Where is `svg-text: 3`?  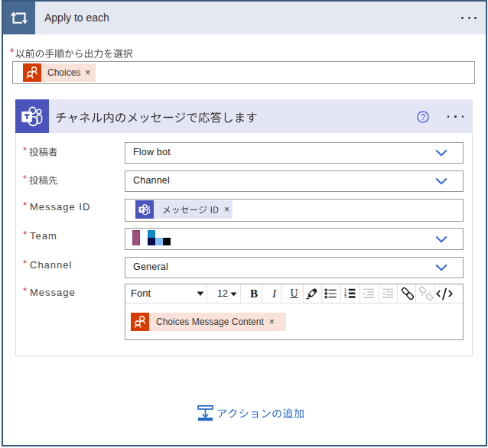 svg-text: 3 is located at coordinates (346, 297).